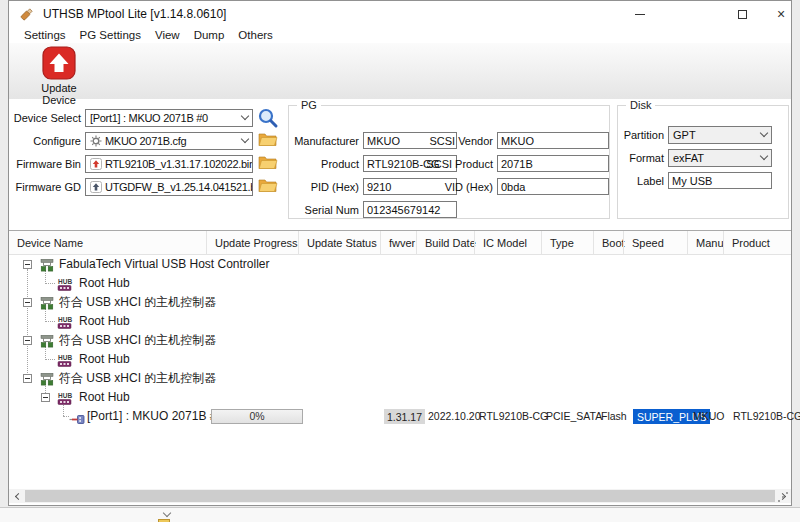  Describe the element at coordinates (96, 187) in the screenshot. I see `firmware-gd-file-icon` at that location.